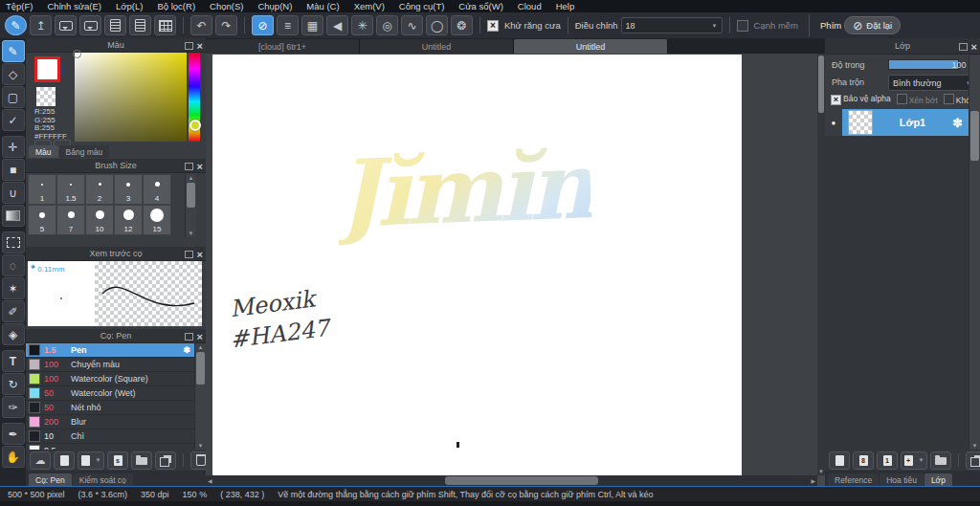 Image resolution: width=980 pixels, height=506 pixels. What do you see at coordinates (323, 6) in the screenshot?
I see `menu-color: Màu (C)` at bounding box center [323, 6].